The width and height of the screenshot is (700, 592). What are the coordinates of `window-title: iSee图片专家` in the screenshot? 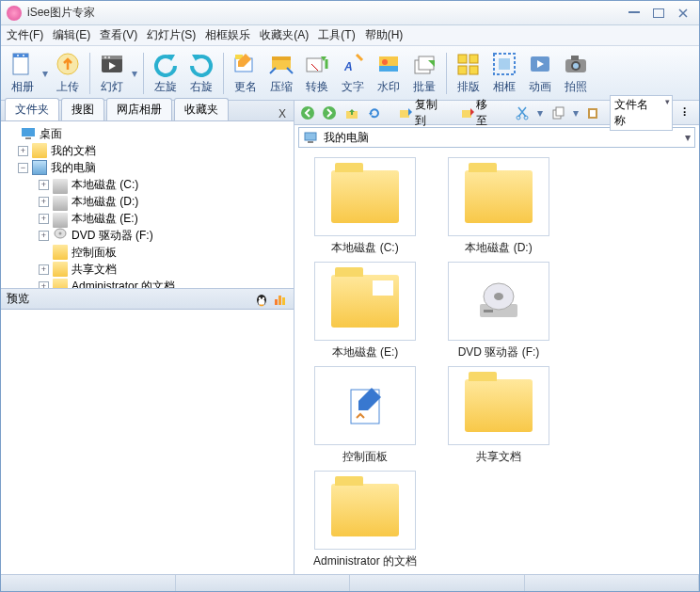 It's located at (324, 13).